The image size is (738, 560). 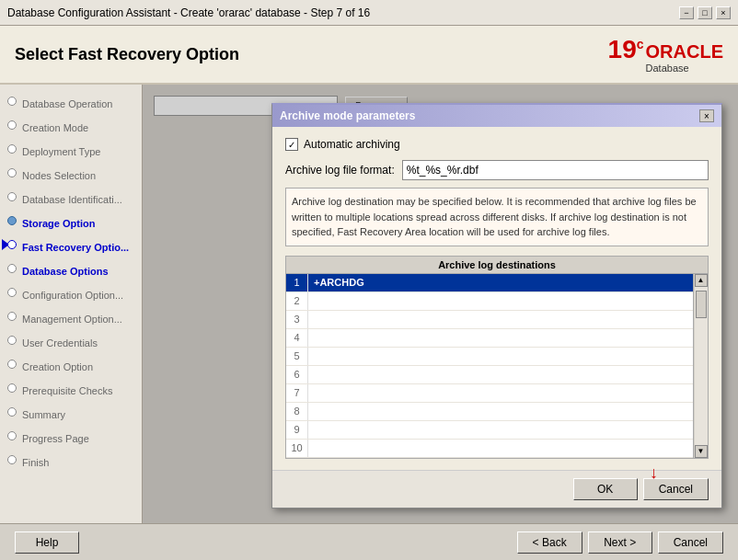 What do you see at coordinates (60, 343) in the screenshot?
I see `sidebar-label: User Credentials` at bounding box center [60, 343].